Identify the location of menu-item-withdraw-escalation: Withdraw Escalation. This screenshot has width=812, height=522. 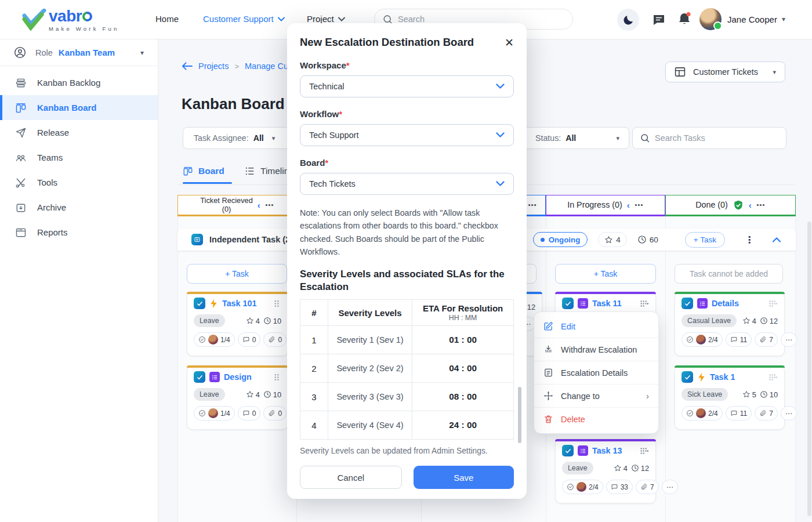
(596, 349).